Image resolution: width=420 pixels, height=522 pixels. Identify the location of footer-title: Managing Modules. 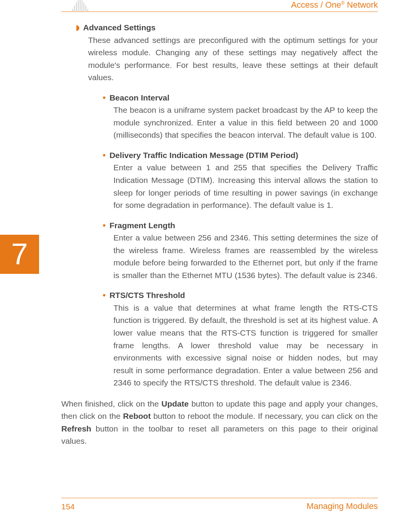
(342, 506).